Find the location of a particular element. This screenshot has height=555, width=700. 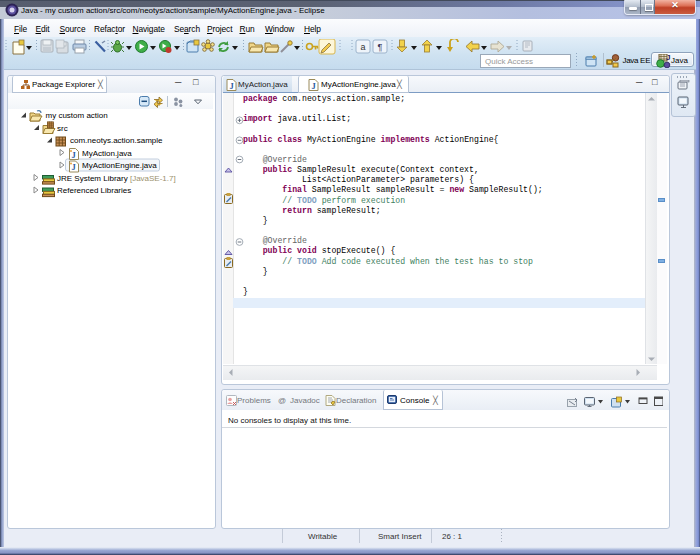

svg-text: a is located at coordinates (362, 47).